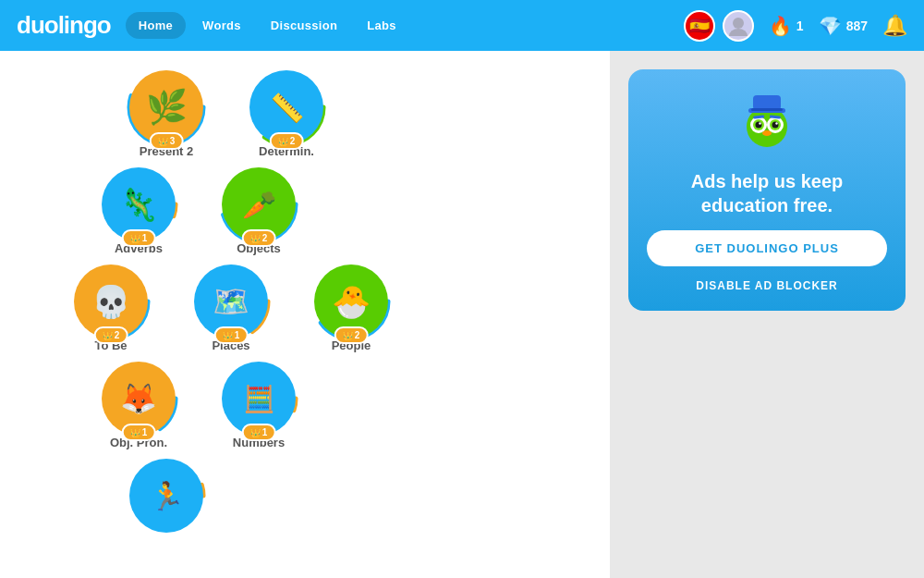 The height and width of the screenshot is (578, 924). Describe the element at coordinates (462, 26) in the screenshot. I see `header: duolingo Home Words Discussion Labs 🇪🇸 🔥…` at that location.